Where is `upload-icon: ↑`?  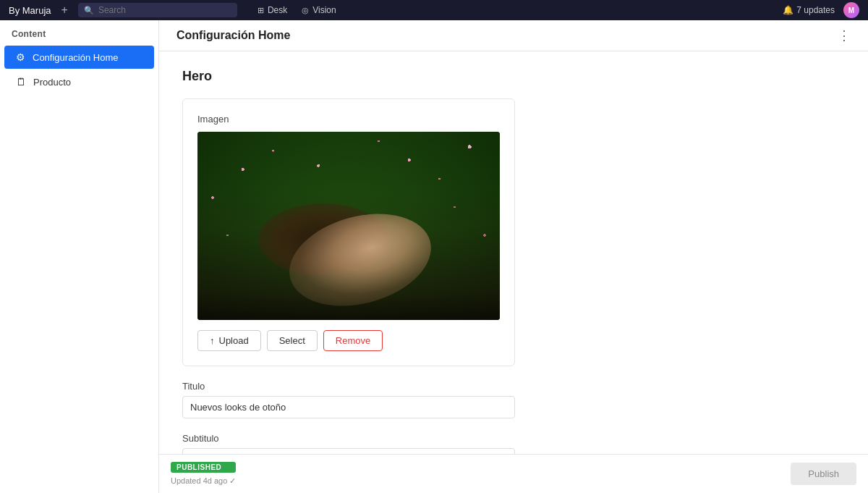 upload-icon: ↑ is located at coordinates (213, 340).